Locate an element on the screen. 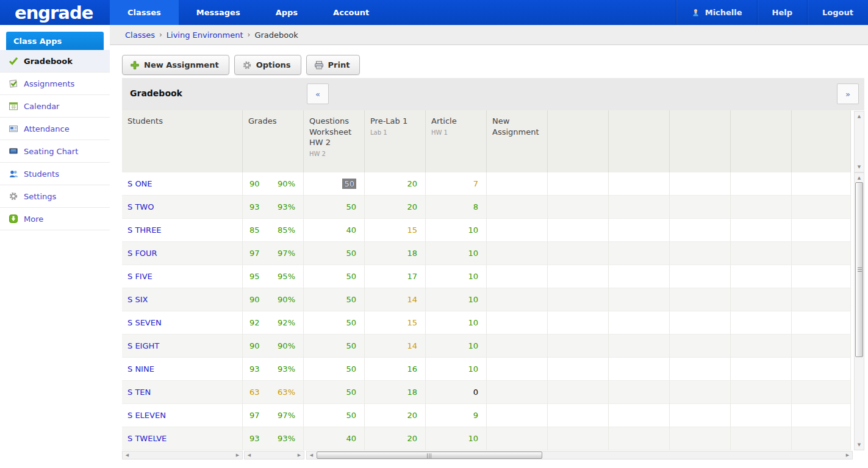 The image size is (868, 468). grades-horizontal-scrollbar: ◀ ▶ is located at coordinates (274, 455).